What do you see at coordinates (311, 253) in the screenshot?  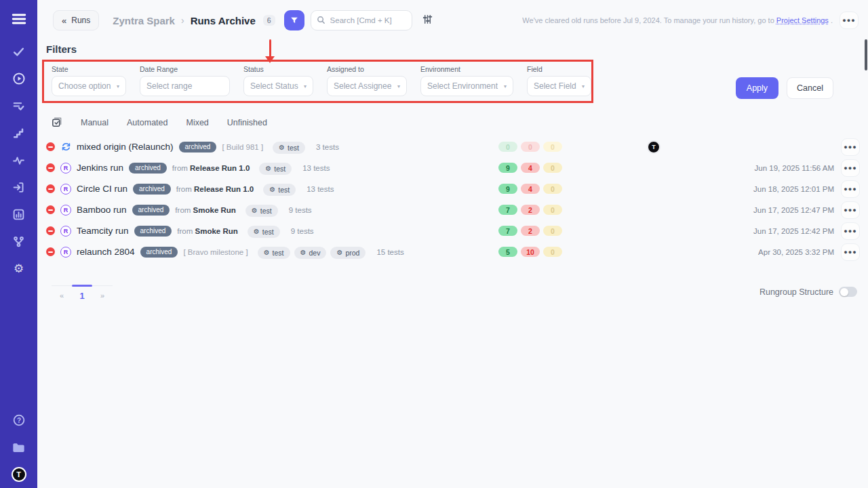 I see `tag-pill-dev: ⚙dev` at bounding box center [311, 253].